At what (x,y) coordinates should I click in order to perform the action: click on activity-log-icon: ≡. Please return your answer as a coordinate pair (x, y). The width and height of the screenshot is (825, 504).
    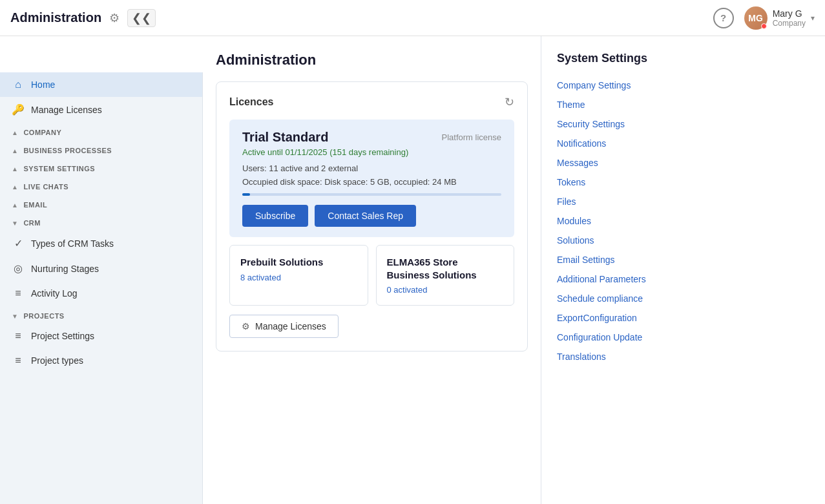
    Looking at the image, I should click on (18, 293).